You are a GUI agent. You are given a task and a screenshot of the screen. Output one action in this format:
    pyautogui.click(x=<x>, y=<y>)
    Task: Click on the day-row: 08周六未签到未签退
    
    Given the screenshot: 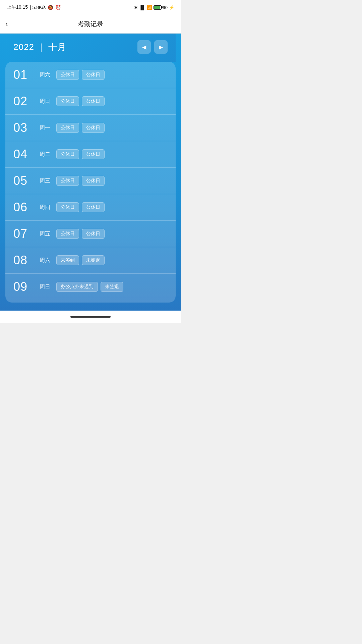 What is the action you would take?
    pyautogui.click(x=90, y=260)
    